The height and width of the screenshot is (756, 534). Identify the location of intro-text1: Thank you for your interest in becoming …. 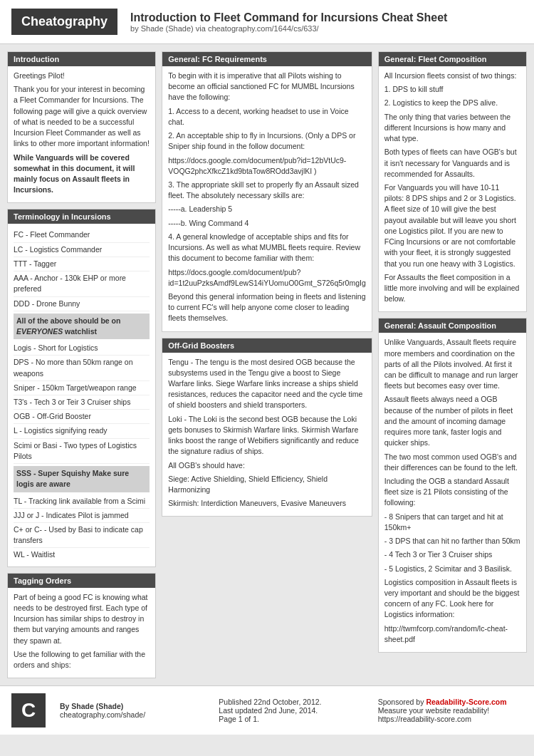
(81, 117).